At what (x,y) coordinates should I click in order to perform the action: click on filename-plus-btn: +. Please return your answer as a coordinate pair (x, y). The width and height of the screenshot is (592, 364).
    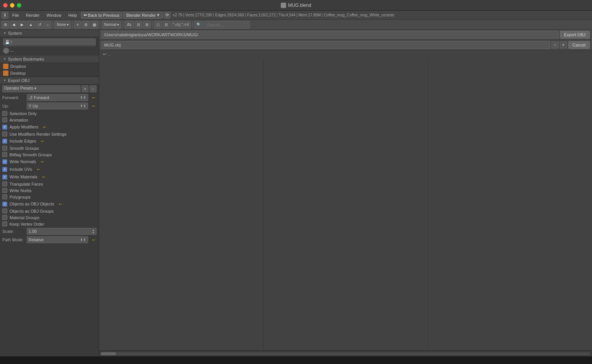
    Looking at the image, I should click on (563, 45).